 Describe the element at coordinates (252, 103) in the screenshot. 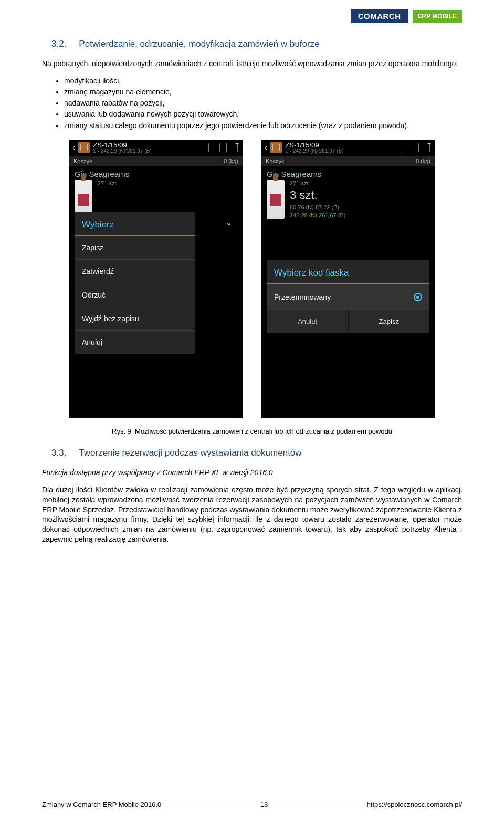

I see `section-3-2-bullets: modyfikacji ilości, zmianę magazynu na e…` at that location.